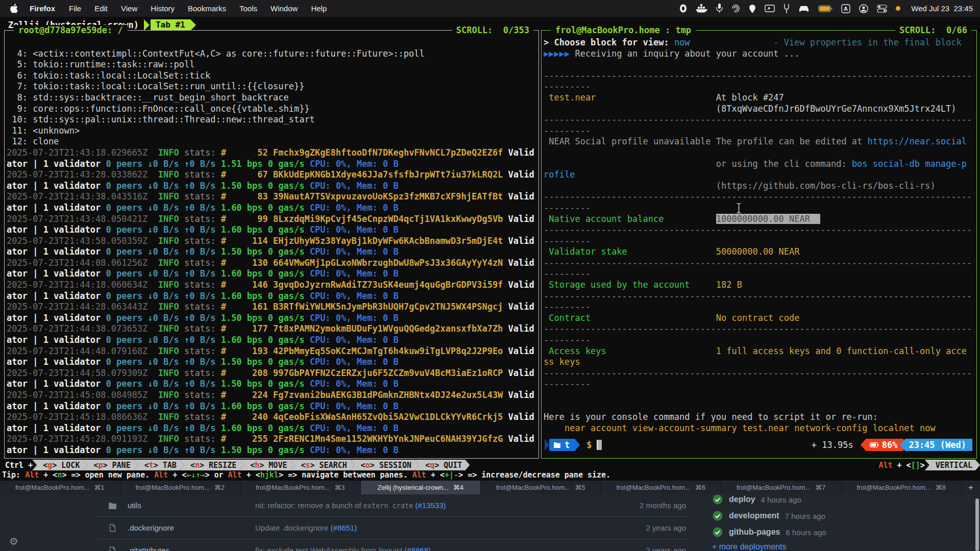 This screenshot has height=551, width=980. I want to click on pr-link: (#8868), so click(418, 548).